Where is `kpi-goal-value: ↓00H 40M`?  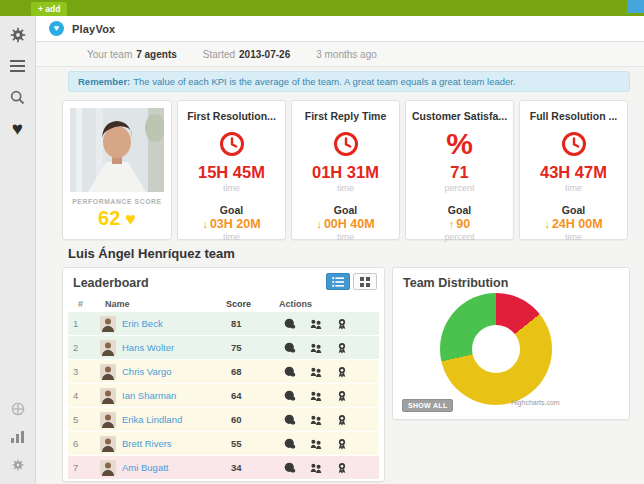
kpi-goal-value: ↓00H 40M is located at coordinates (346, 224).